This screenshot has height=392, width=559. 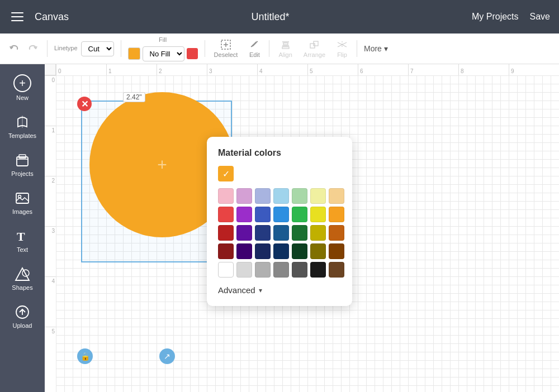 What do you see at coordinates (167, 356) in the screenshot?
I see `rotate-handle: ↗` at bounding box center [167, 356].